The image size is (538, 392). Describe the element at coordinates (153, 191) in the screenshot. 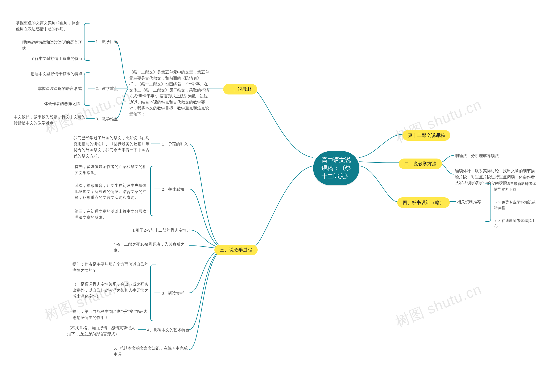

I see `bracket-sec3-sub2` at that location.